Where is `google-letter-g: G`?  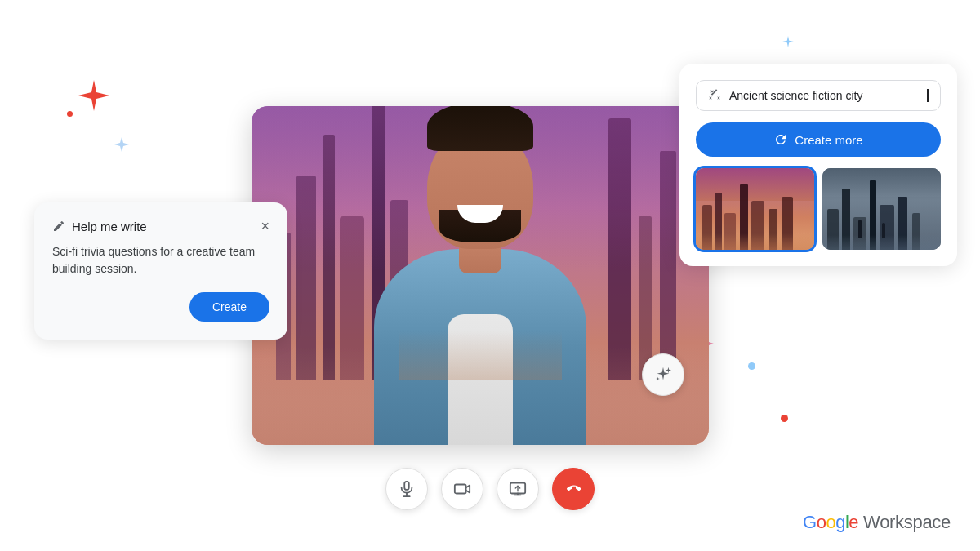
google-letter-g: G is located at coordinates (810, 522).